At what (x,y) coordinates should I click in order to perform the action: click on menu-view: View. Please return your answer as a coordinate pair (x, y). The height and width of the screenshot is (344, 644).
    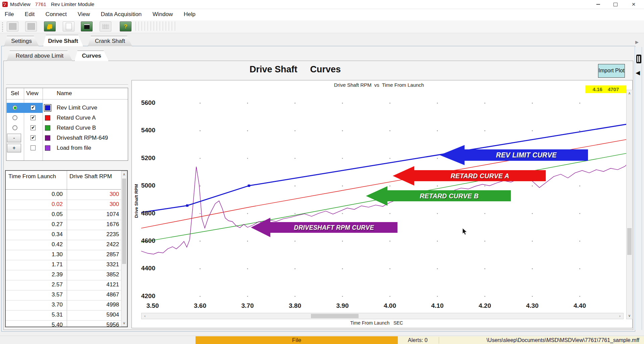
    Looking at the image, I should click on (84, 13).